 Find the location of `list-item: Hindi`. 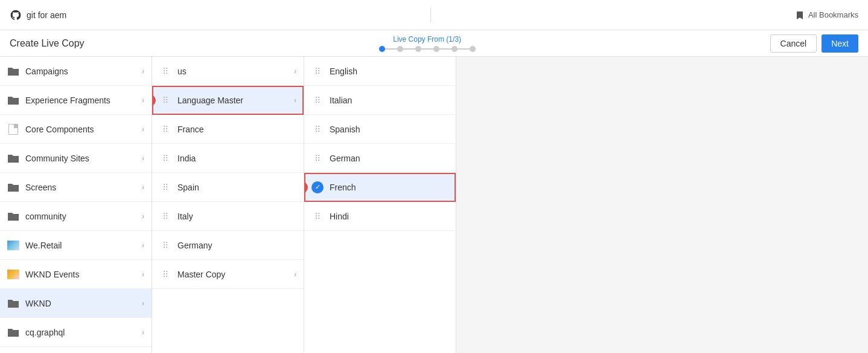

list-item: Hindi is located at coordinates (380, 216).